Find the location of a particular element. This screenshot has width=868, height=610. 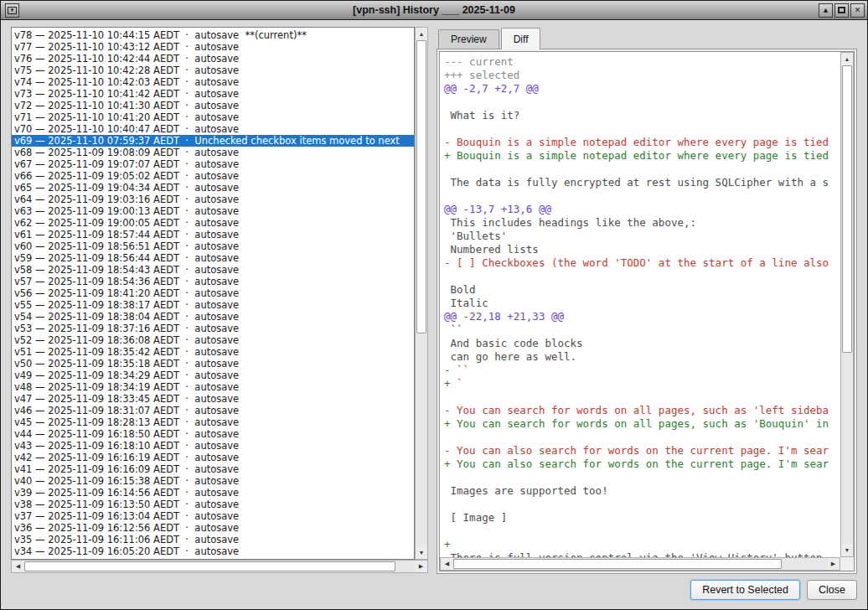

version-row: v74 — 2025-11-10 10:42:03 AEDT · autosav… is located at coordinates (213, 82).